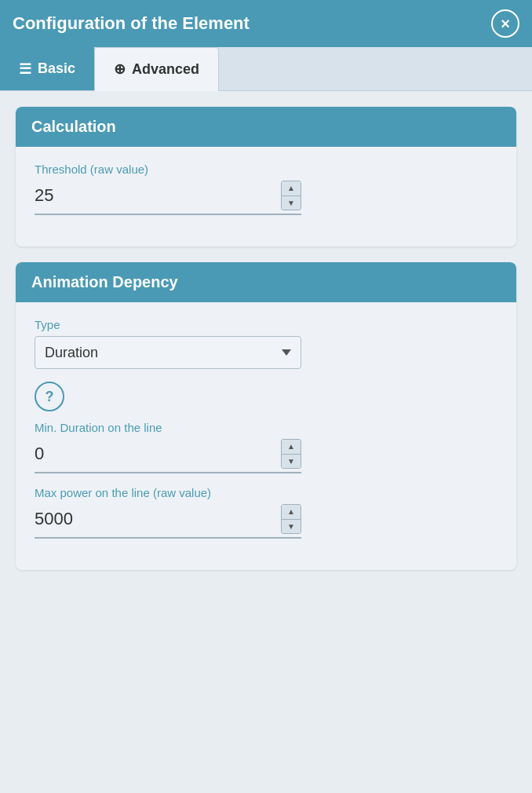 The width and height of the screenshot is (532, 793). Describe the element at coordinates (291, 461) in the screenshot. I see `min-duration-decrement-button: ▼` at that location.